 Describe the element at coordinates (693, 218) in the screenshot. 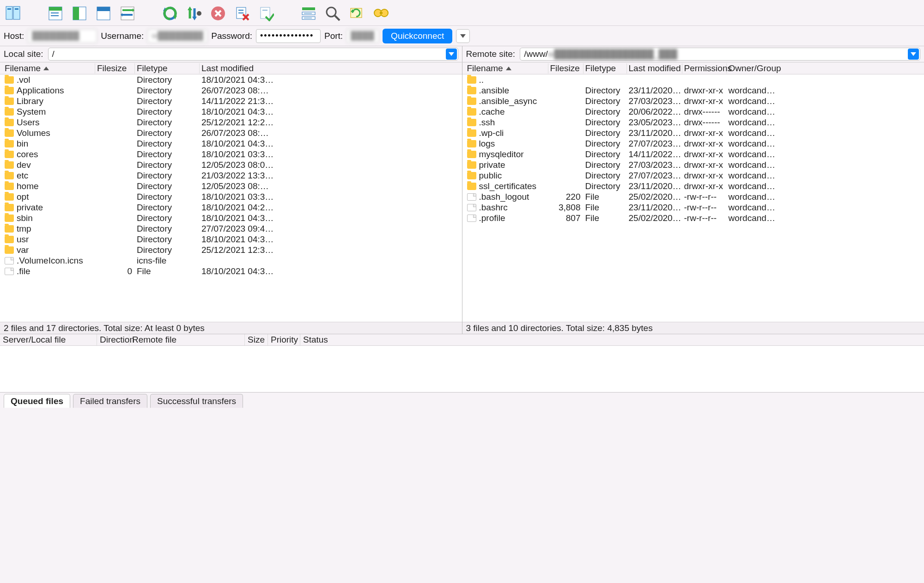

I see `table-row: .profile 807 File 25/02/2020 1… -rw-r--r…` at that location.